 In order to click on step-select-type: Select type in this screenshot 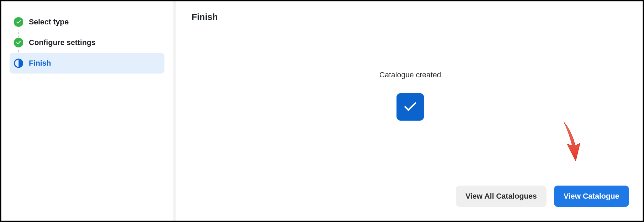, I will do `click(87, 22)`.